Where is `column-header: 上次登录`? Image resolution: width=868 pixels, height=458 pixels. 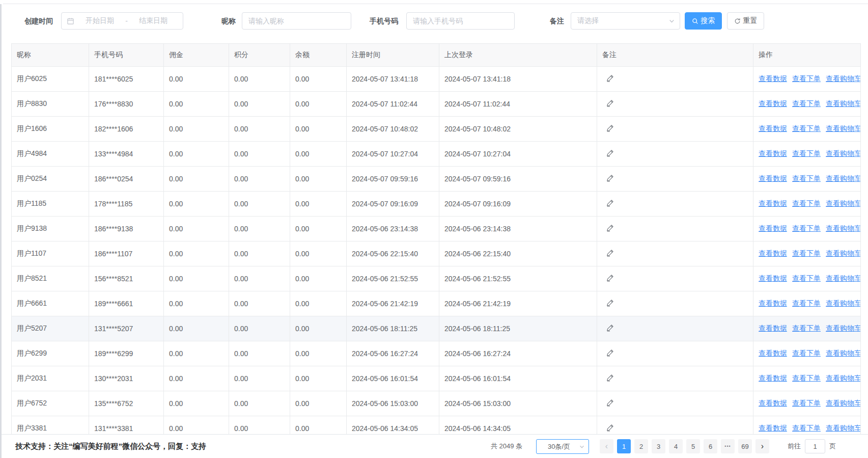 column-header: 上次登录 is located at coordinates (518, 55).